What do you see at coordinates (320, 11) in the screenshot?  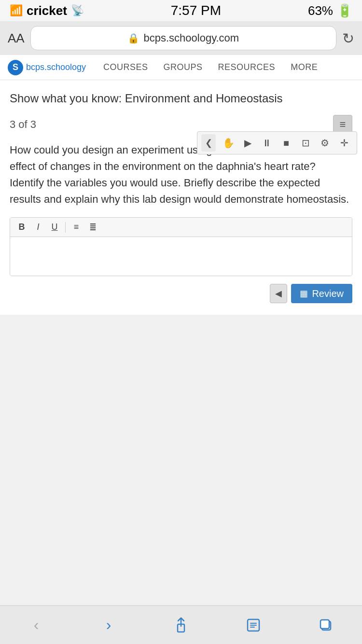 I see `battery-percent: 63%` at bounding box center [320, 11].